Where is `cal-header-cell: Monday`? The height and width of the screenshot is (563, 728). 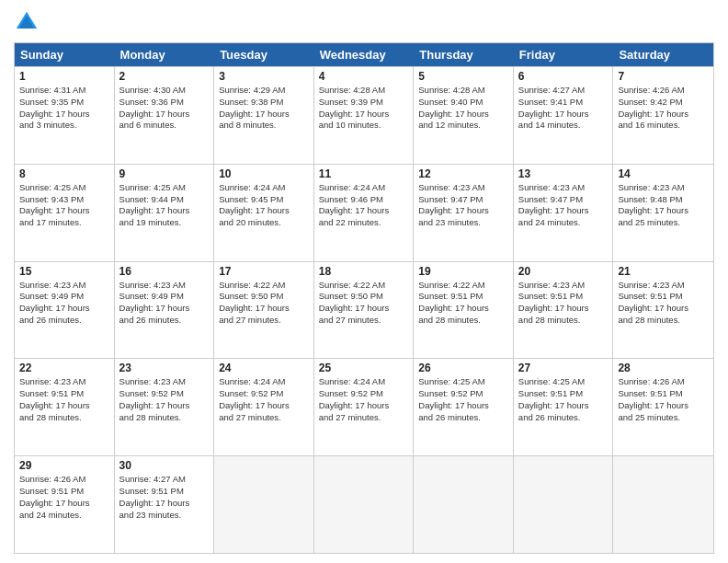 cal-header-cell: Monday is located at coordinates (165, 55).